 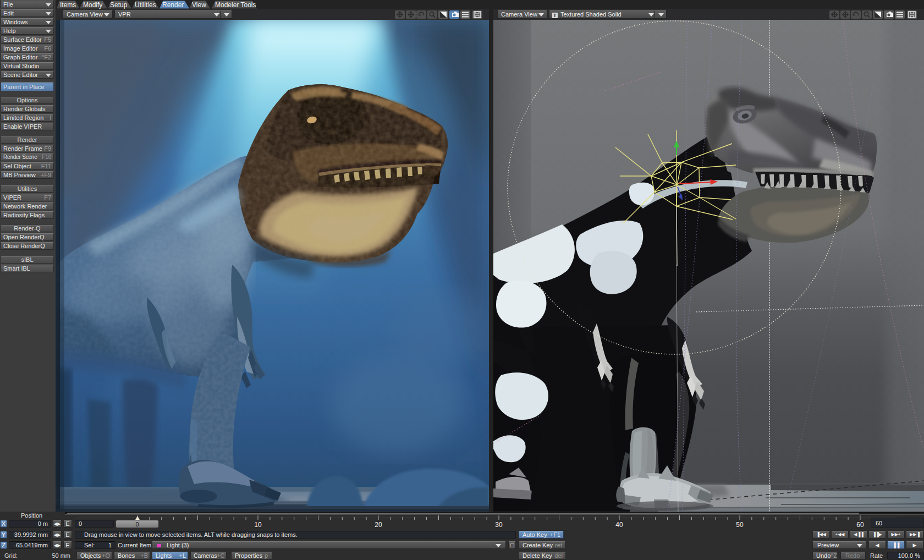 I want to click on svg-text: Utilities, so click(x=145, y=5).